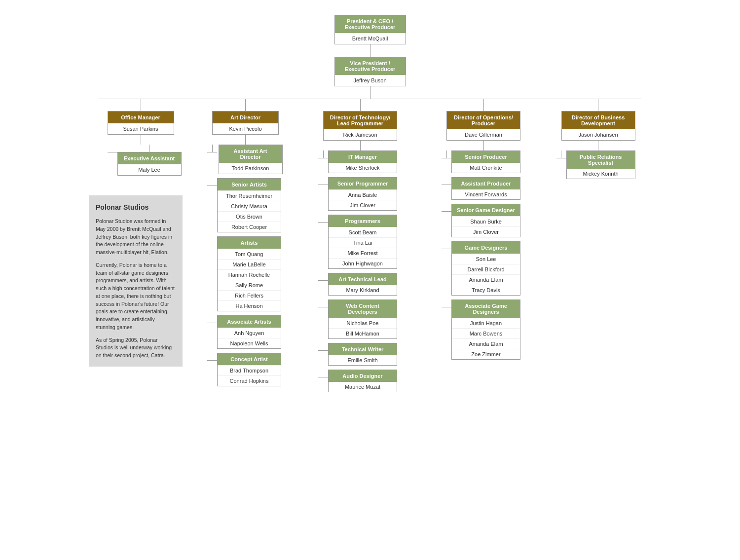 This screenshot has width=740, height=560. I want to click on col-dir-ops: Director of Operations/ Producer Dave Gi…, so click(483, 229).